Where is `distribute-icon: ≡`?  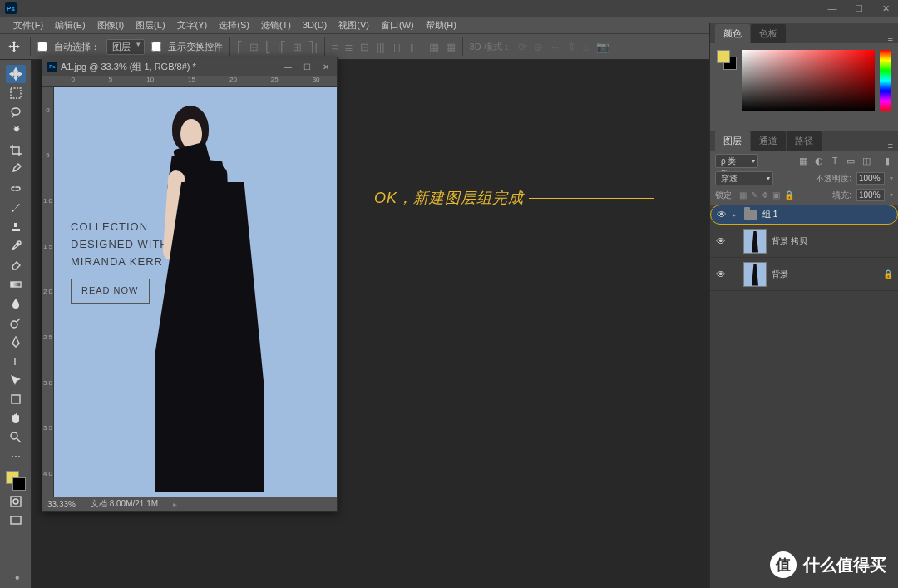
distribute-icon: ≡ is located at coordinates (335, 47).